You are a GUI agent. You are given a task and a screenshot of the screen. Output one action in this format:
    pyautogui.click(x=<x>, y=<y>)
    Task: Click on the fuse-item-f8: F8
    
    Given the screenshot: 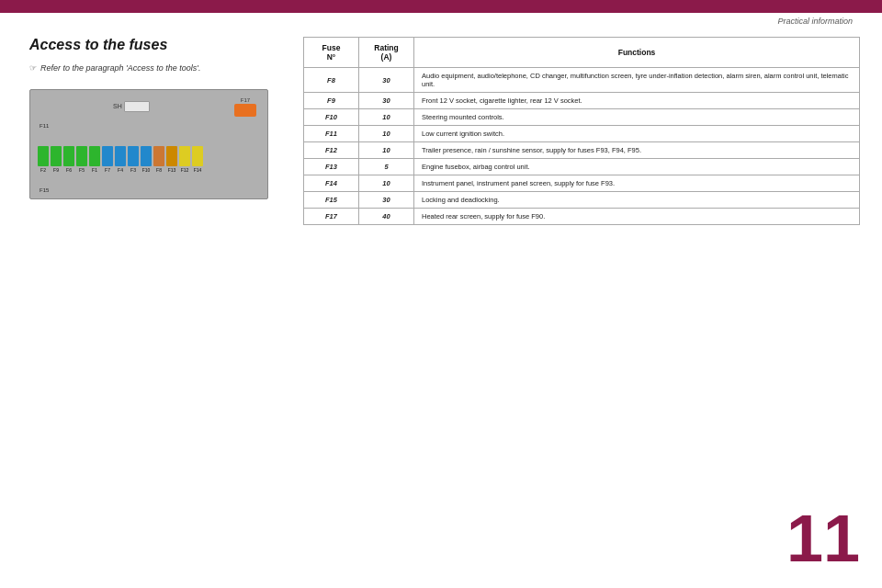 What is the action you would take?
    pyautogui.click(x=159, y=160)
    